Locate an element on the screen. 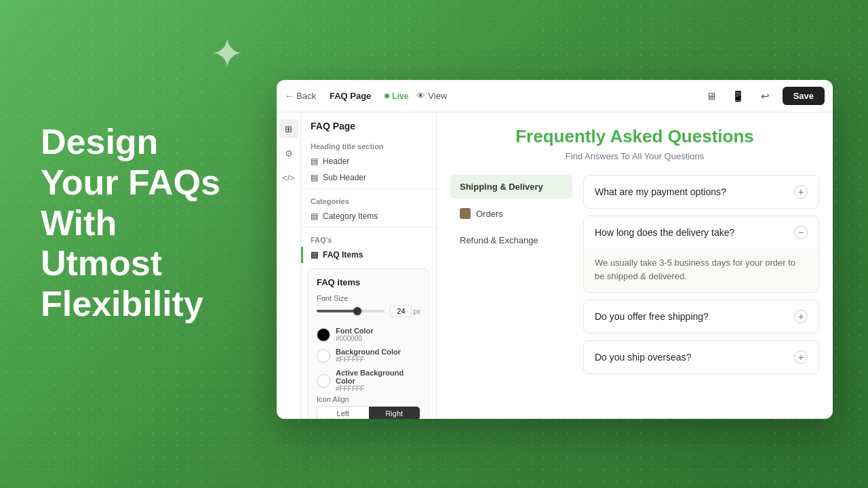 The height and width of the screenshot is (488, 868). faq-preview-title: Frequently Asked Questions is located at coordinates (635, 137).